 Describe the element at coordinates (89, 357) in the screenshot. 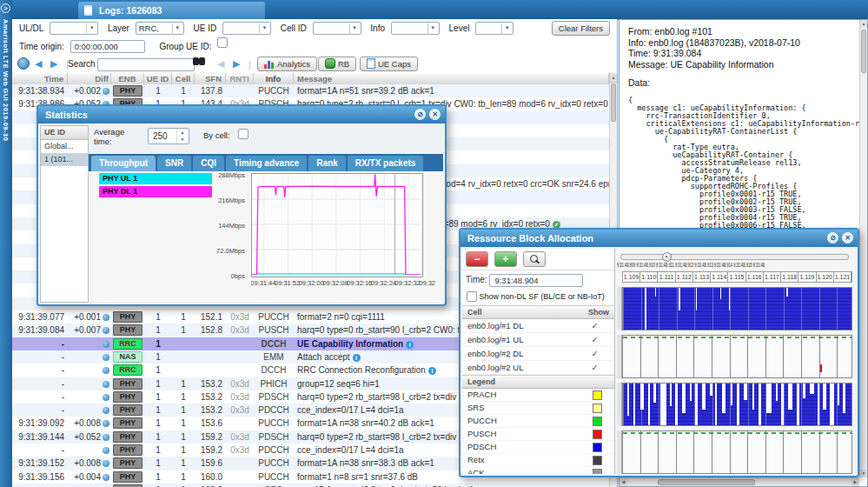

I see `cell-diff` at that location.